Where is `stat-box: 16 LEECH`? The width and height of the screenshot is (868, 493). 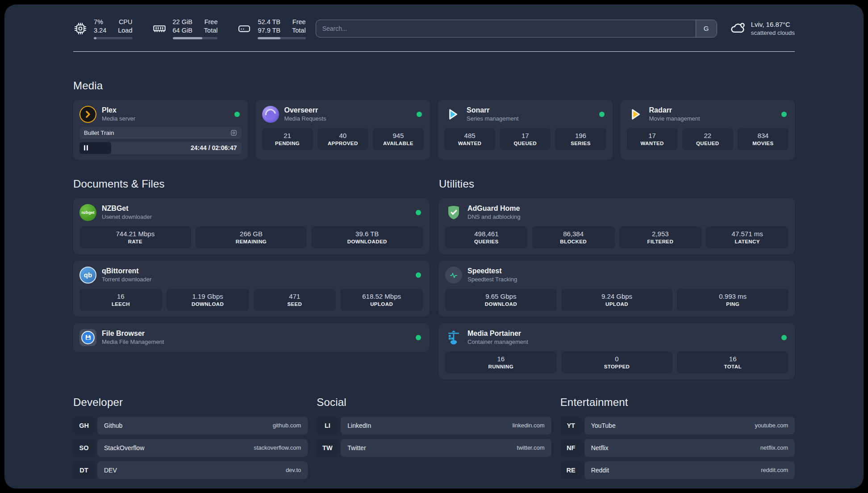 stat-box: 16 LEECH is located at coordinates (121, 300).